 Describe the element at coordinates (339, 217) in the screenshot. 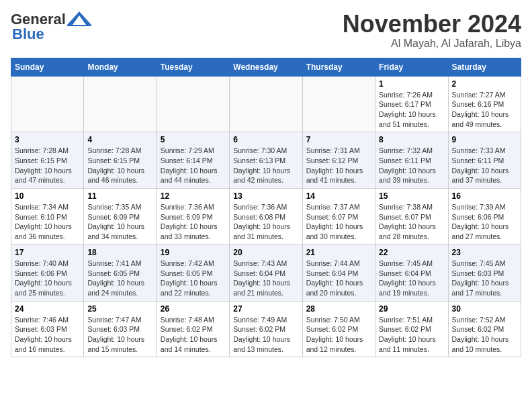

I see `calendar-cell: 14Sunrise: 7:37 AM Sunset: 6:07 PM Dayli…` at that location.